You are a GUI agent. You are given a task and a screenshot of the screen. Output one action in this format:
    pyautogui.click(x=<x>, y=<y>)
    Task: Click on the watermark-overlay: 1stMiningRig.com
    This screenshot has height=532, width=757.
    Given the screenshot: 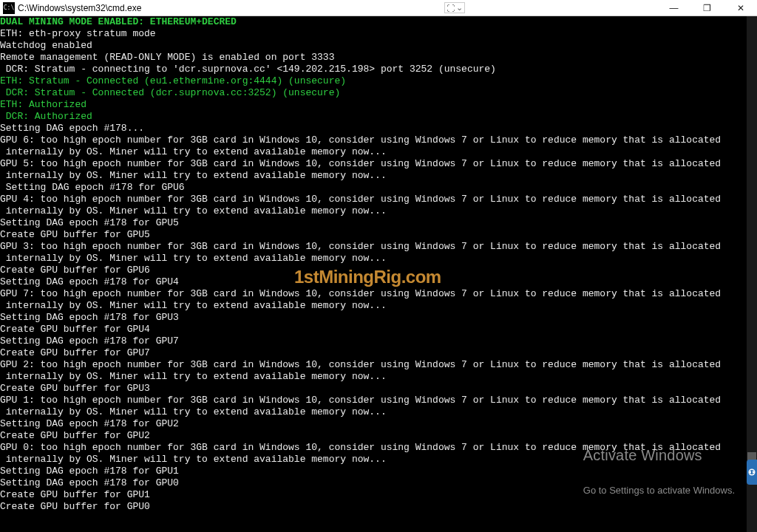 What is the action you would take?
    pyautogui.click(x=368, y=277)
    